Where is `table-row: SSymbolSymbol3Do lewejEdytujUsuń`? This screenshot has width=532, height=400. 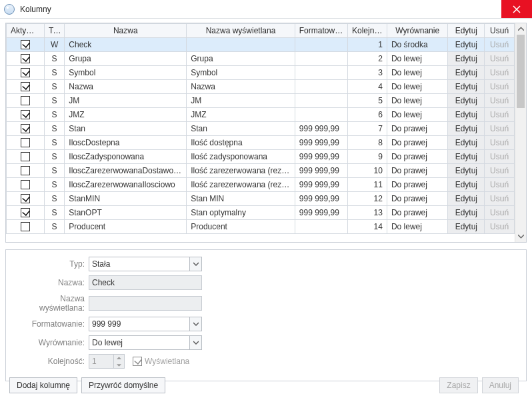
table-row: SSymbolSymbol3Do lewejEdytujUsuń is located at coordinates (261, 73).